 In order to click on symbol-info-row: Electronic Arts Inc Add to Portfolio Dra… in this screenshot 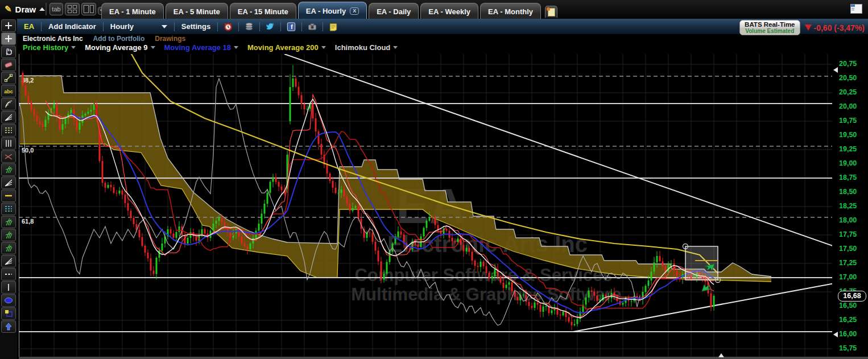, I will do `click(104, 39)`.